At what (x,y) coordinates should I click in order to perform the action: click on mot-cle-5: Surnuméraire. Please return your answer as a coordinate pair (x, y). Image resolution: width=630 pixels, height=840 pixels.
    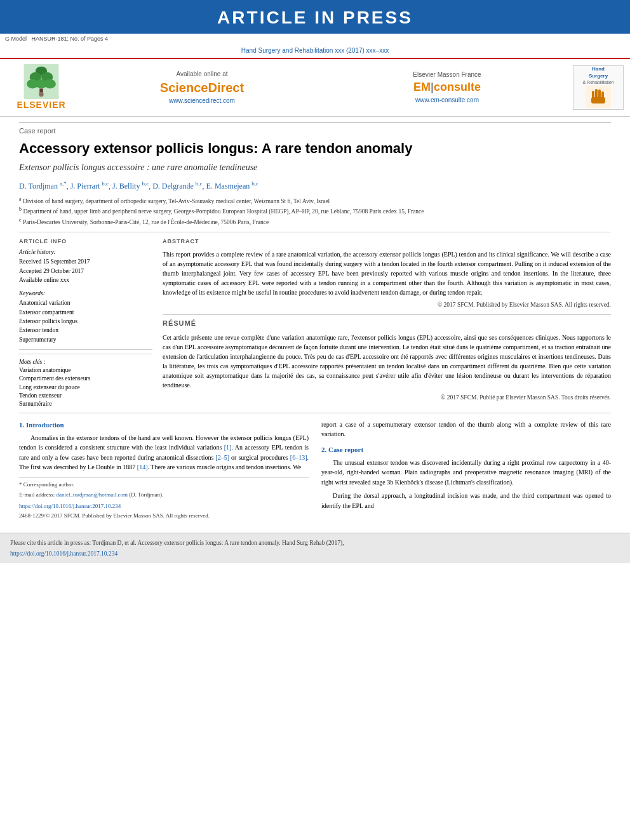
    Looking at the image, I should click on (86, 404).